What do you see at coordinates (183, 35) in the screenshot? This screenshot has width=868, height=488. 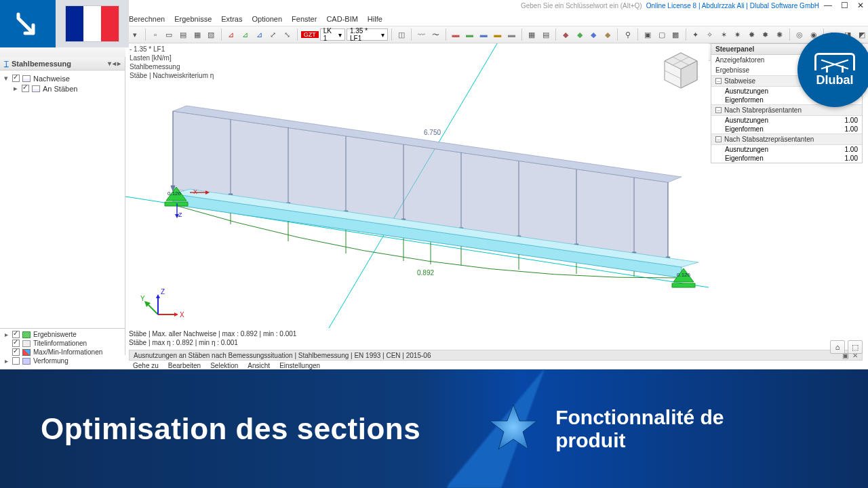 I see `save-icon: ▤` at bounding box center [183, 35].